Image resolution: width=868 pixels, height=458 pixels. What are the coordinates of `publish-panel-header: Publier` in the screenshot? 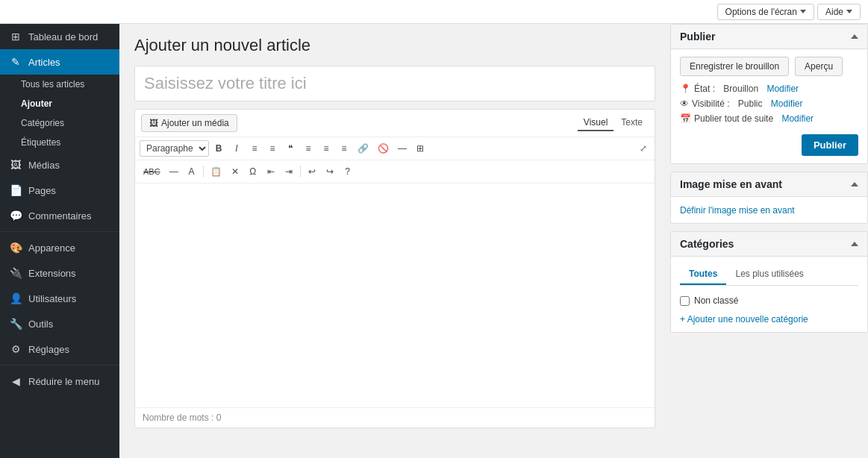 It's located at (769, 37).